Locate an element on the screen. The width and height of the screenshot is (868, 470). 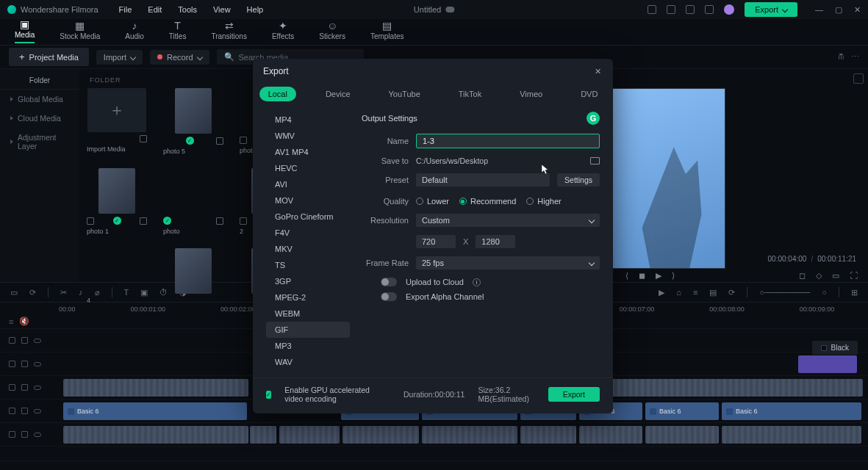
aspect-icon: ▭ is located at coordinates (836, 276).